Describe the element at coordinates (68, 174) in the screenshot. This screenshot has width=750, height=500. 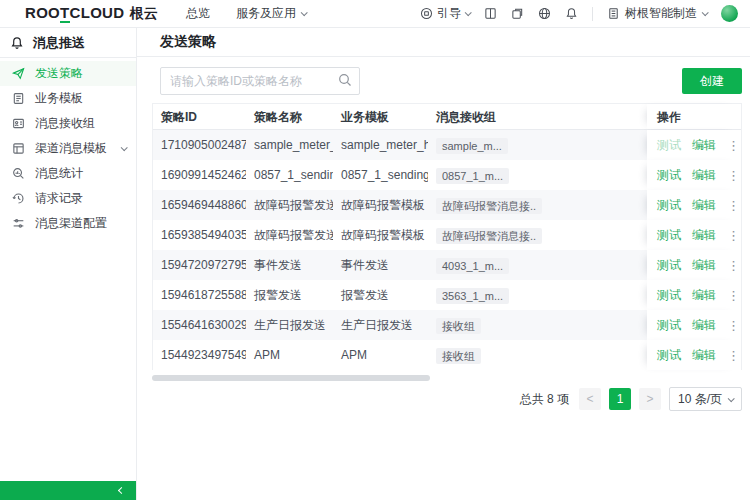
I see `sidebar-item-message-stats: 消息统计` at that location.